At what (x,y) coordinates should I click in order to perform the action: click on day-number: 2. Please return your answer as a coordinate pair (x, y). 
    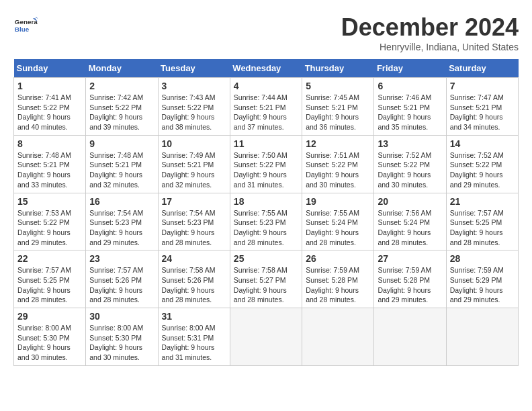
    Looking at the image, I should click on (122, 86).